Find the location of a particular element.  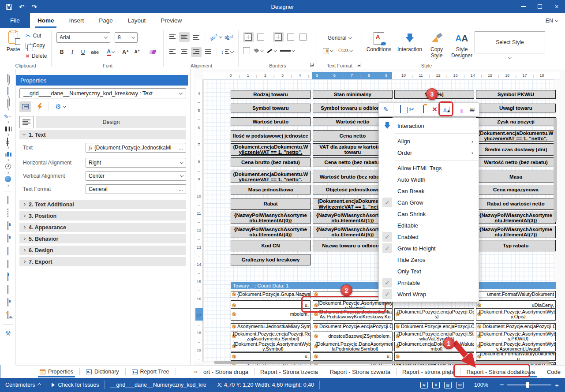

chart-icon is located at coordinates (8, 156).